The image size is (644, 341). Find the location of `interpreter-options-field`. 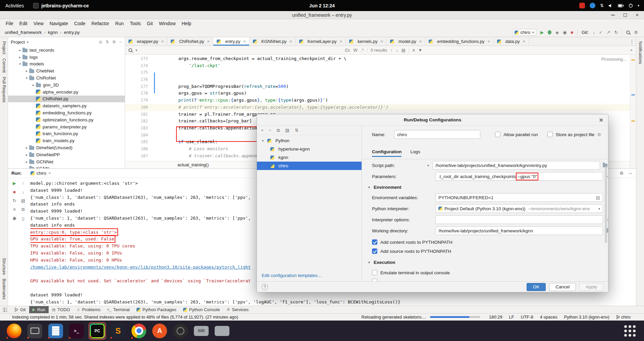

interpreter-options-field is located at coordinates (519, 220).